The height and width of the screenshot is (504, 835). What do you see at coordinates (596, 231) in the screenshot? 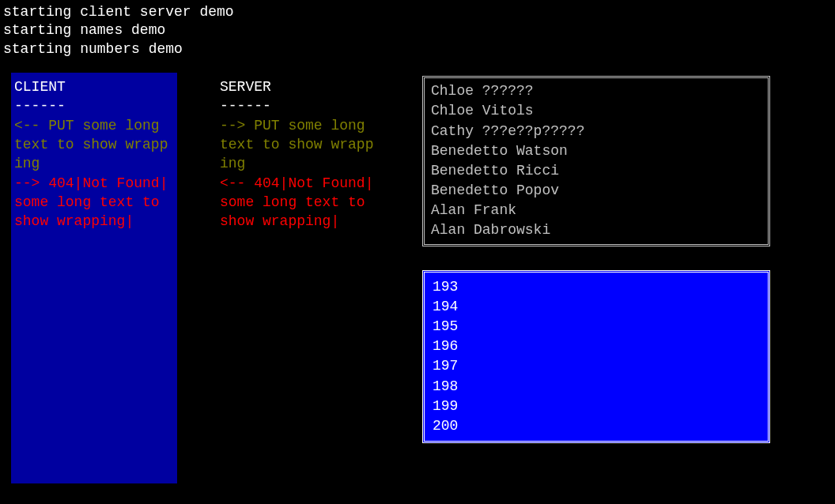
I see `name-item: Alan Dabrowski` at bounding box center [596, 231].